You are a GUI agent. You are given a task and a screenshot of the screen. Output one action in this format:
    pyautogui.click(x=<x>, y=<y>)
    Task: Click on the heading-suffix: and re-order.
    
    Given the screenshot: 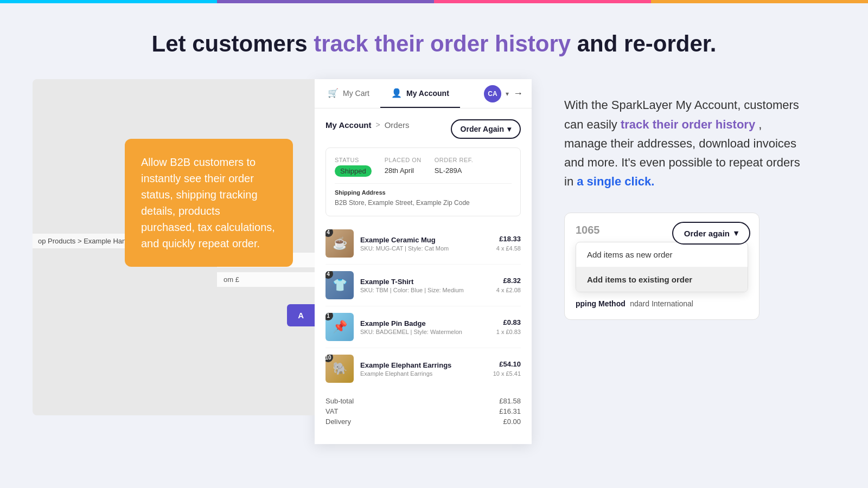 What is the action you would take?
    pyautogui.click(x=647, y=43)
    